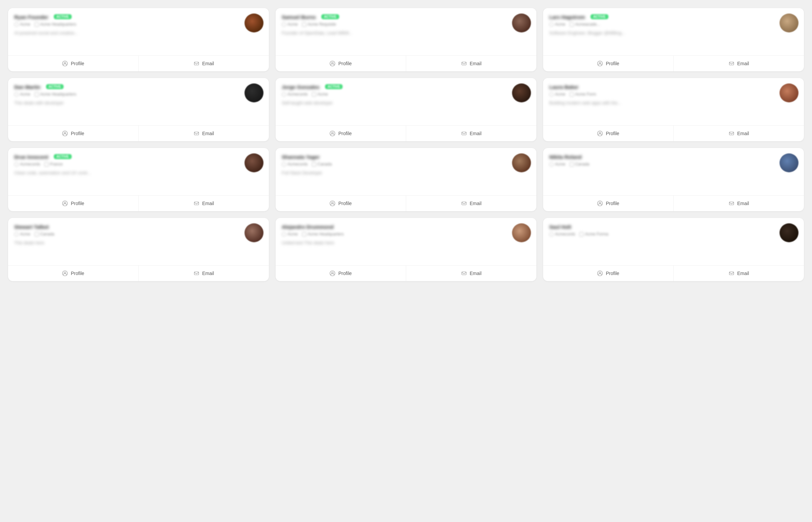  Describe the element at coordinates (674, 32) in the screenshot. I see `card-body: Lars Hagstrom ACTIVE Acme Acmeacade... S…` at that location.